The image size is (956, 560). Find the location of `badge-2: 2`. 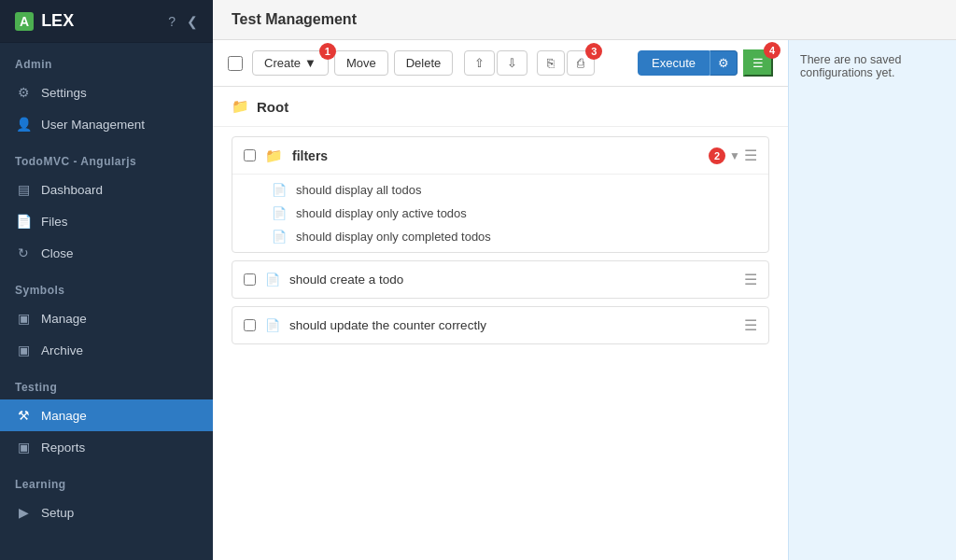

badge-2: 2 is located at coordinates (717, 156).